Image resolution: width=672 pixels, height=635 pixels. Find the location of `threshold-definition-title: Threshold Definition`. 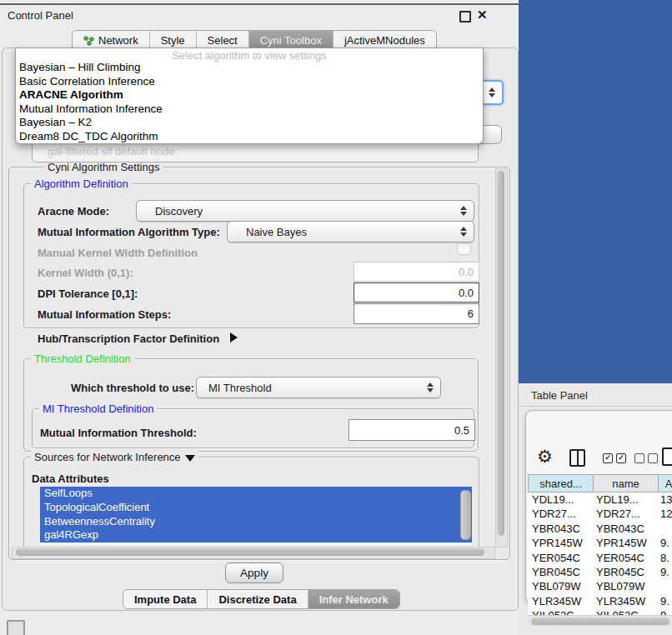

threshold-definition-title: Threshold Definition is located at coordinates (83, 358).